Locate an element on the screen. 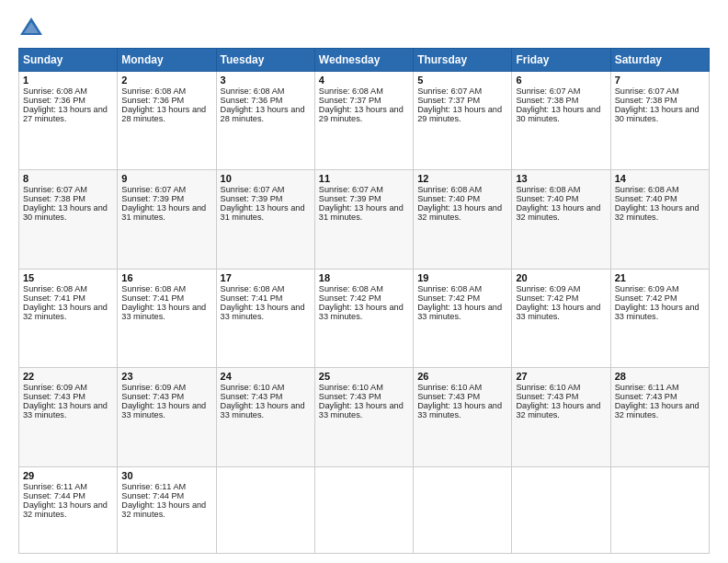  table-row: 28 Sunrise: 6:11 AM Sunset: 7:43 PM Dayl… is located at coordinates (660, 418).